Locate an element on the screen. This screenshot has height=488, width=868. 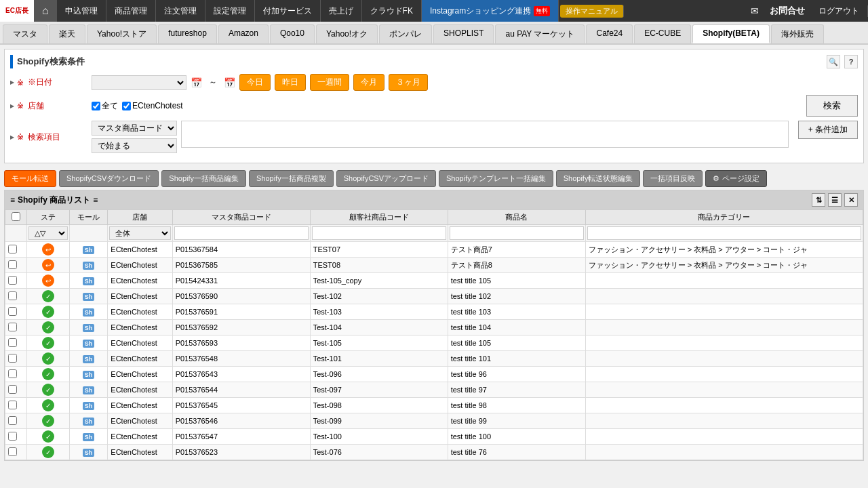
yesterday-button: 昨日 is located at coordinates (290, 83).